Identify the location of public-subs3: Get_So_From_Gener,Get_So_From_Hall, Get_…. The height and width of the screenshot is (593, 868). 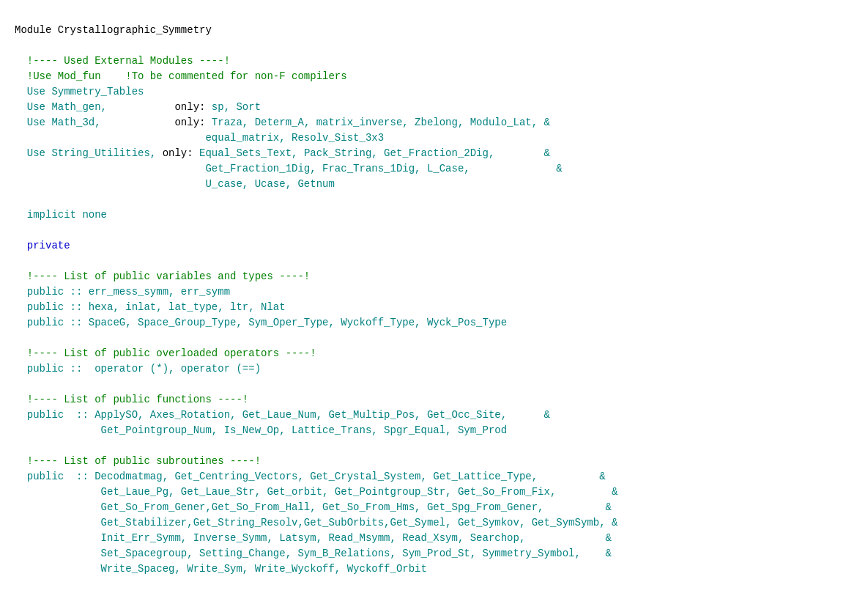
(314, 507).